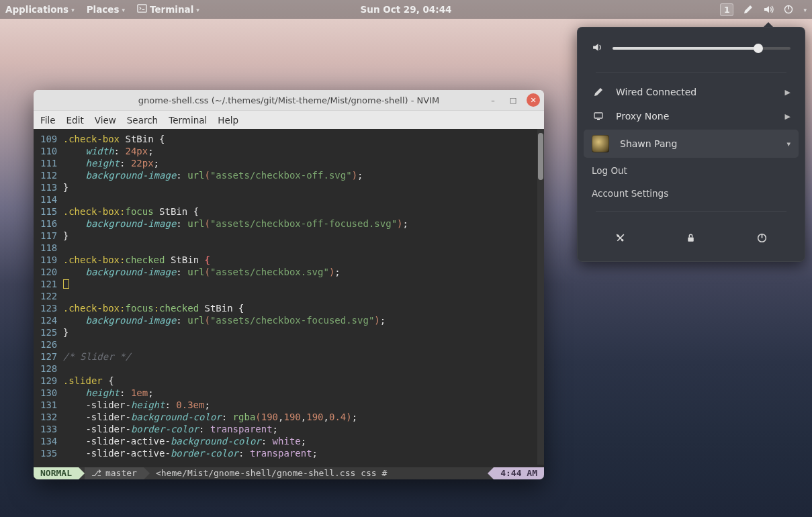 This screenshot has height=517, width=812. Describe the element at coordinates (691, 92) in the screenshot. I see `network-row: Wired Connected ▶` at that location.